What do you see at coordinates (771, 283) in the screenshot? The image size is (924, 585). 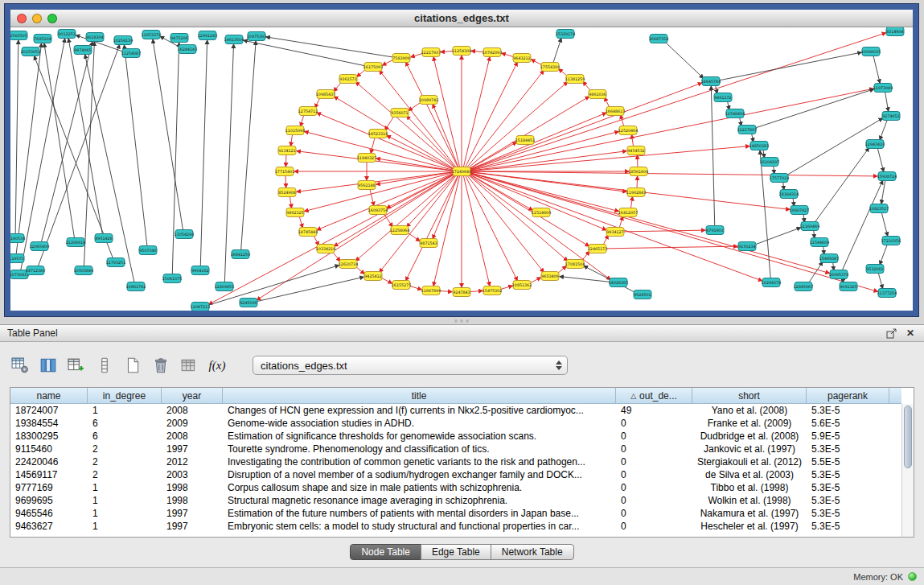 I see `graph-node: 10294378` at bounding box center [771, 283].